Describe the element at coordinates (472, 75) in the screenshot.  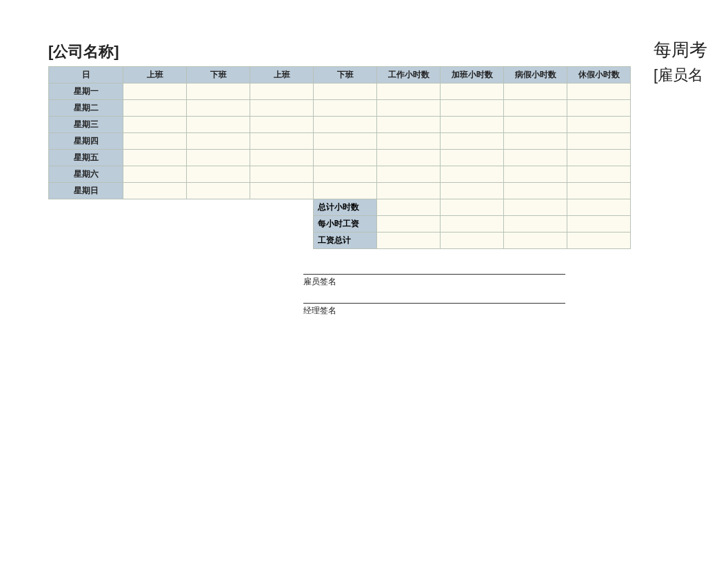
I see `col-overtime-hours: 加班小时数` at that location.